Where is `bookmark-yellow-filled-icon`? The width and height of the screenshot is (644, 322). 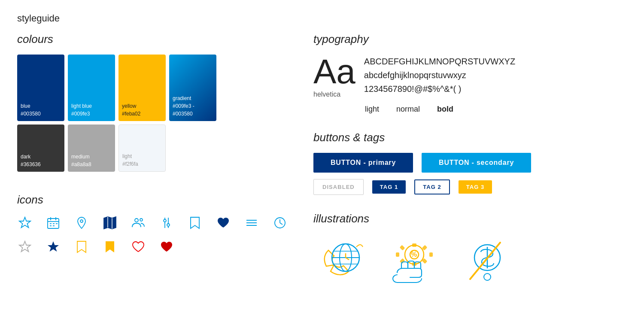
bookmark-yellow-filled-icon is located at coordinates (110, 247).